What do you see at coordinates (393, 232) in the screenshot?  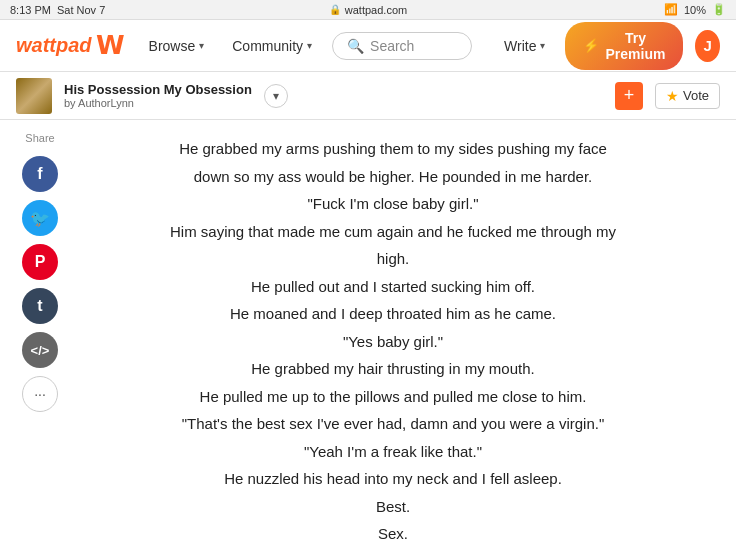 I see `reading-line: Him saying that made me cum again and he…` at bounding box center [393, 232].